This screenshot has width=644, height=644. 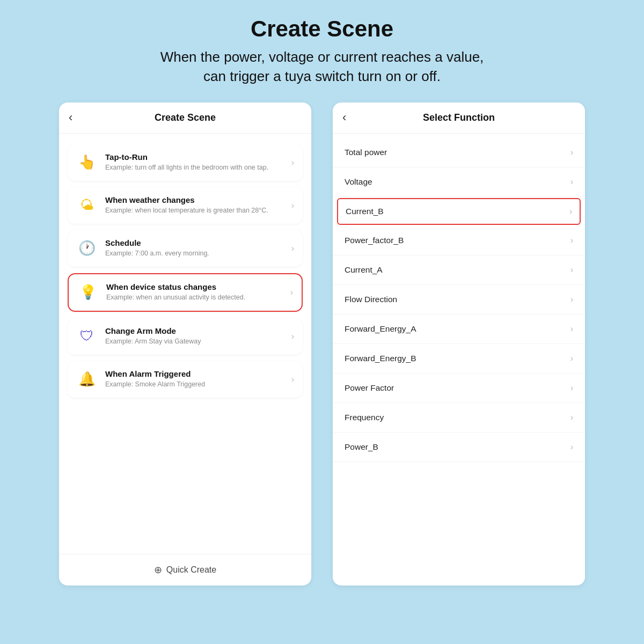 What do you see at coordinates (191, 570) in the screenshot?
I see `quick-create-label: Quick Create` at bounding box center [191, 570].